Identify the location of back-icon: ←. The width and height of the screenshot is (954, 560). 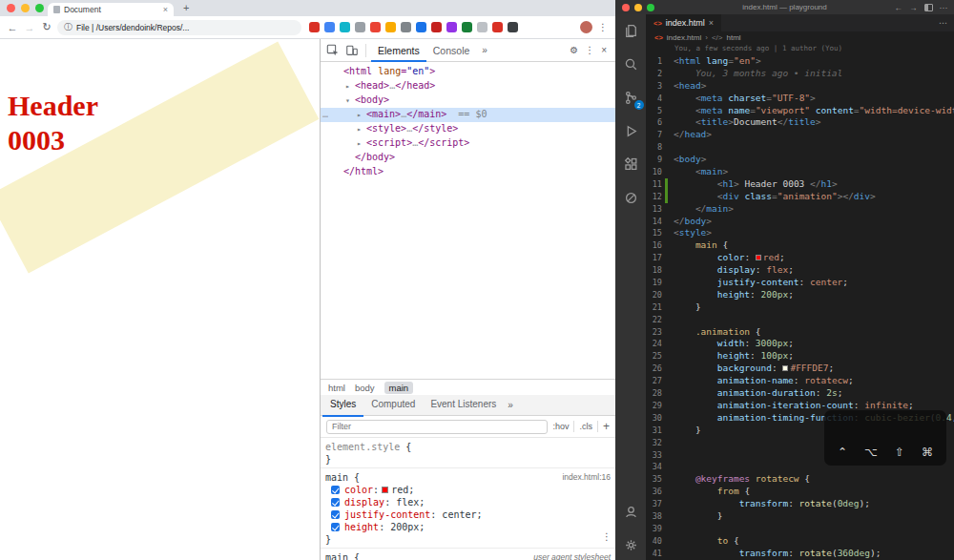
(12, 28).